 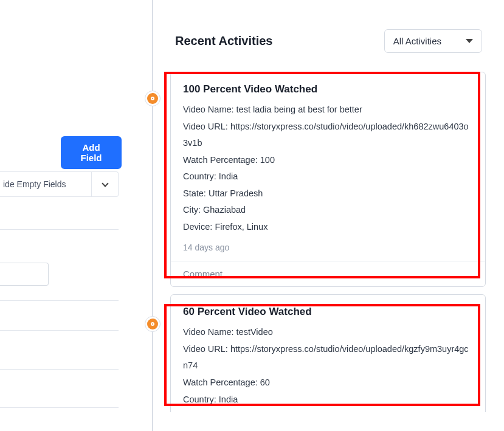 What do you see at coordinates (91, 153) in the screenshot?
I see `add-field-button: Add Field` at bounding box center [91, 153].